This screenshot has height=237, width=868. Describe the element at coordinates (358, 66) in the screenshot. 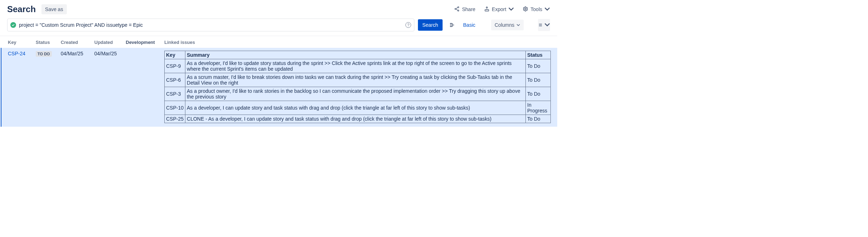

I see `linked-issue-row: CSP-9As a developer, I'd like to update …` at that location.